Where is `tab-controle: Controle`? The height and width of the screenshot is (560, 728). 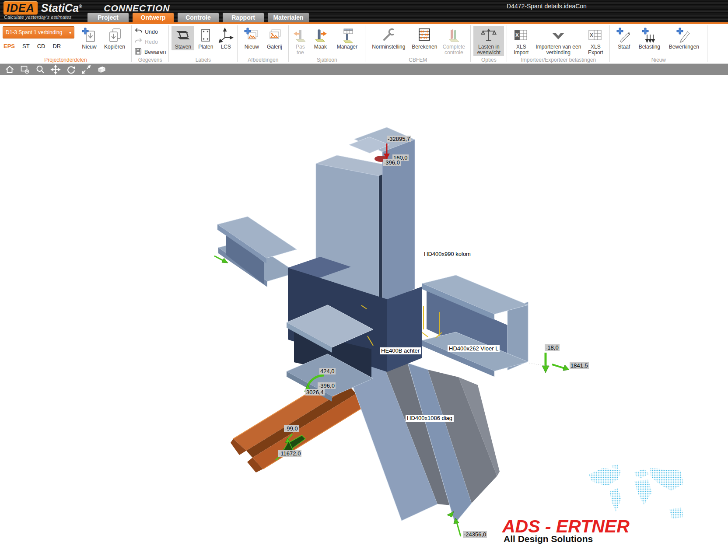 tab-controle: Controle is located at coordinates (198, 18).